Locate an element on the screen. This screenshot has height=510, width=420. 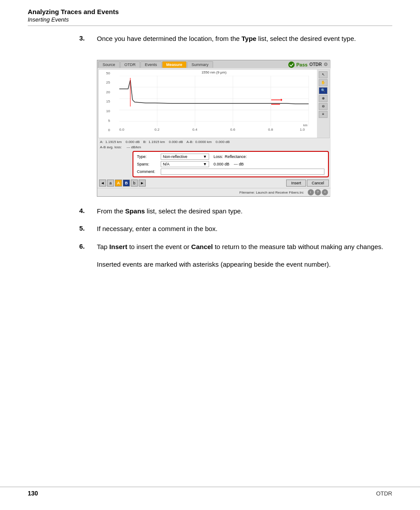
svg-text: 0.4 is located at coordinates (195, 129).